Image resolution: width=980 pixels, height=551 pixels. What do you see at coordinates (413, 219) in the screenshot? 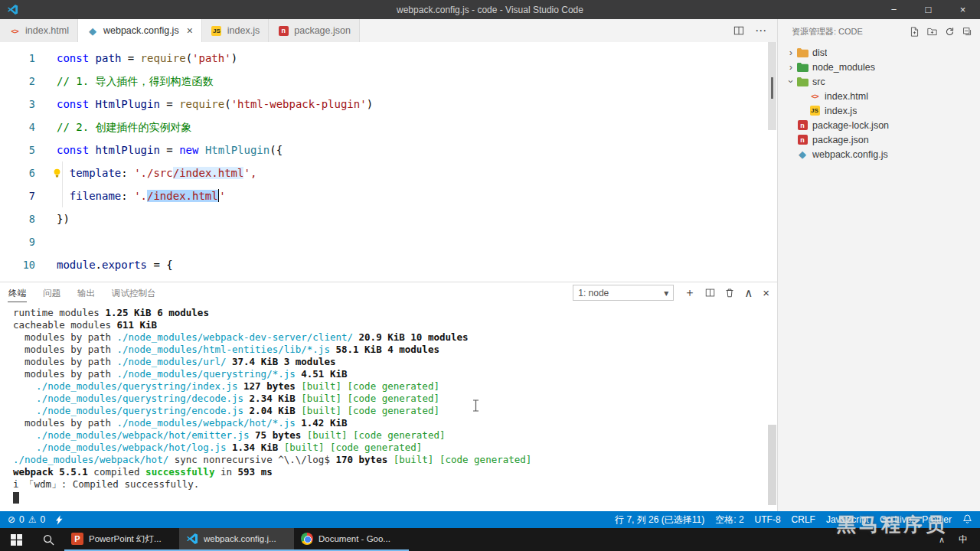
I see `code-line: })` at bounding box center [413, 219].